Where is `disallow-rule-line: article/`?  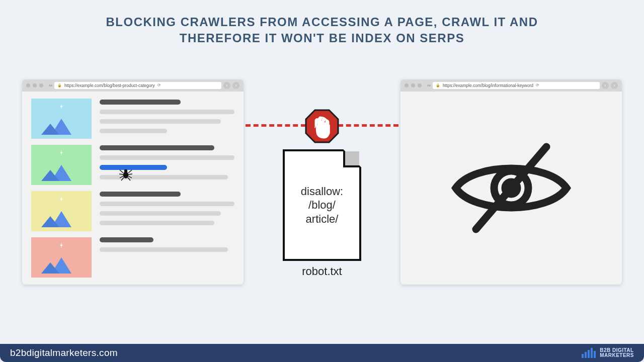 disallow-rule-line: article/ is located at coordinates (322, 219).